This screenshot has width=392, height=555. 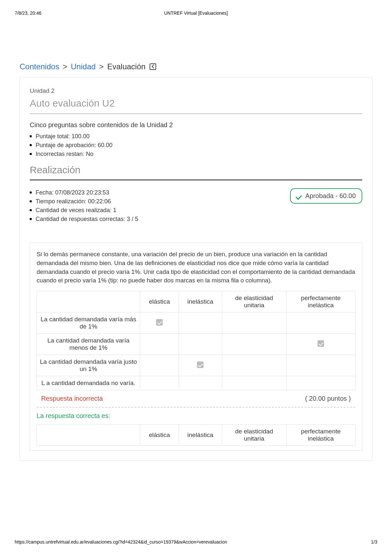 I want to click on question-text: Si lo demás permanece constante, una var…, so click(x=196, y=267).